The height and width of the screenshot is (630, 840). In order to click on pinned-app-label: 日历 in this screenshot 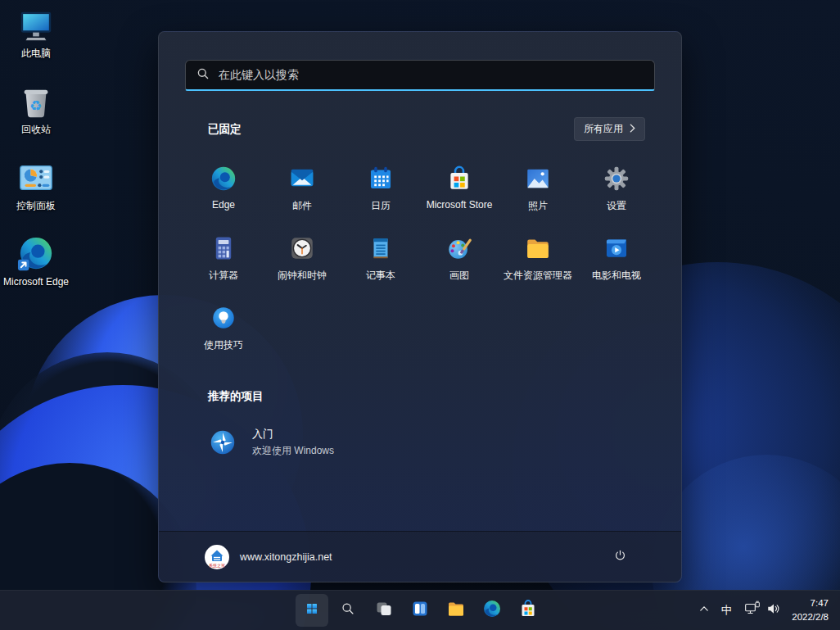, I will do `click(381, 206)`.